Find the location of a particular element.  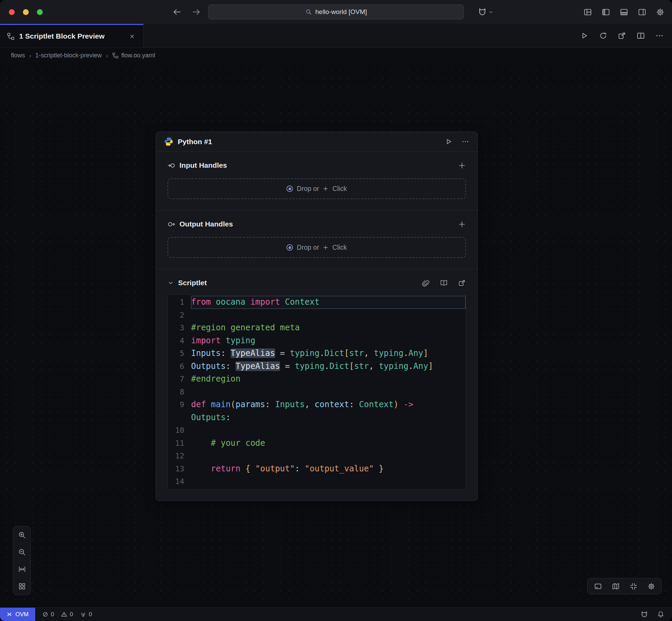

code-row: 10 is located at coordinates (317, 430).